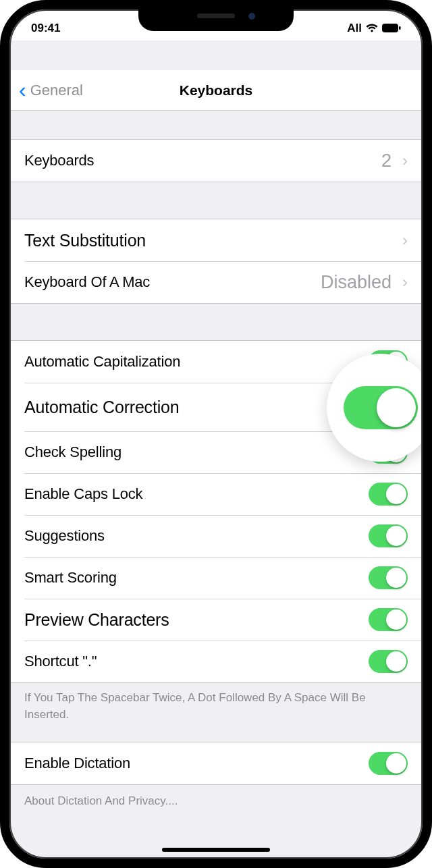 This screenshot has height=868, width=432. Describe the element at coordinates (87, 282) in the screenshot. I see `cell-label: Keyboard Of A Mac` at that location.